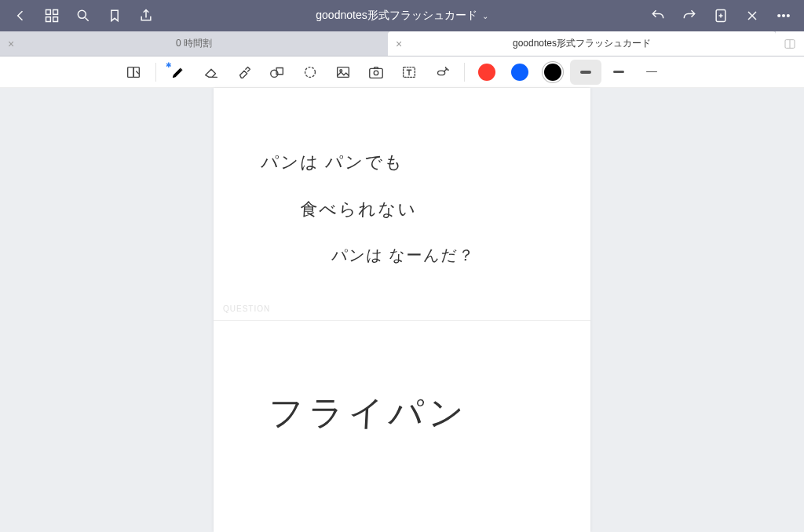 The width and height of the screenshot is (804, 532). What do you see at coordinates (396, 16) in the screenshot?
I see `document-title-label: goodnotes形式フラッシュカード` at bounding box center [396, 16].